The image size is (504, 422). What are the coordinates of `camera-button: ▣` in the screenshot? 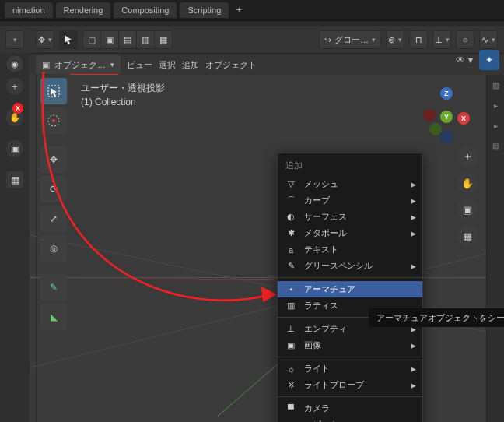 It's located at (15, 149).